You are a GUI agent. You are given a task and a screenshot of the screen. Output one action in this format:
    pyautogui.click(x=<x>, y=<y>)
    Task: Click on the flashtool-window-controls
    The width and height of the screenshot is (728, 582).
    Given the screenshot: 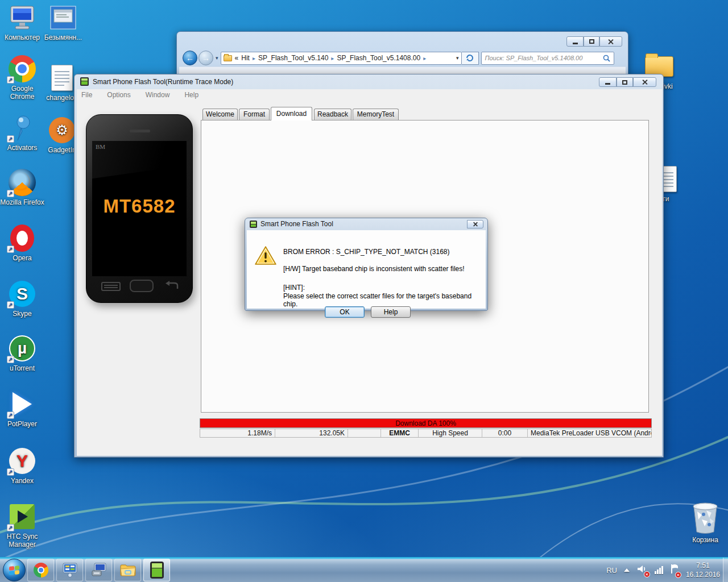 What is the action you would take?
    pyautogui.click(x=628, y=82)
    